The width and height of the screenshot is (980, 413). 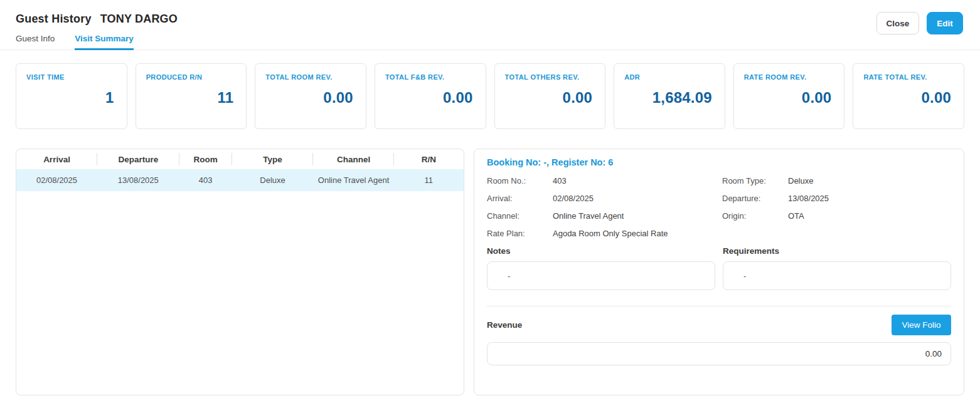 What do you see at coordinates (309, 77) in the screenshot?
I see `stat-label: TOTAL ROOM REV.` at bounding box center [309, 77].